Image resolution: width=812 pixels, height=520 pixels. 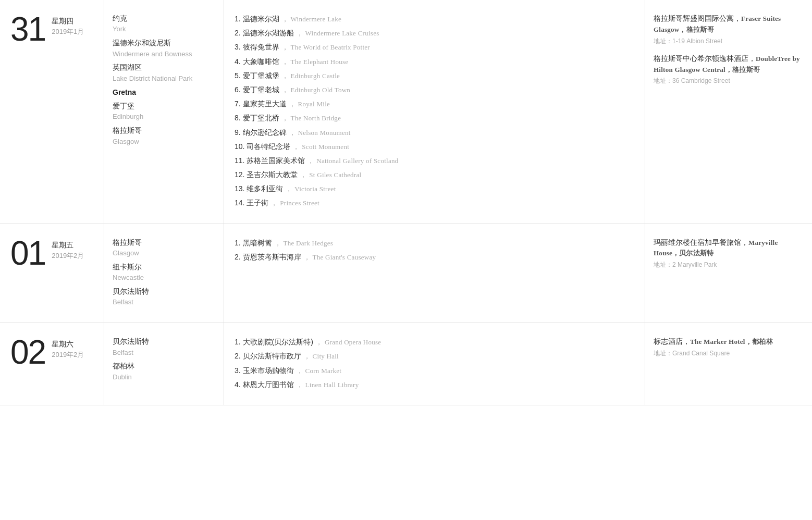 What do you see at coordinates (52, 274) in the screenshot?
I see `date-column: 01星期五2019年2月` at bounding box center [52, 274].